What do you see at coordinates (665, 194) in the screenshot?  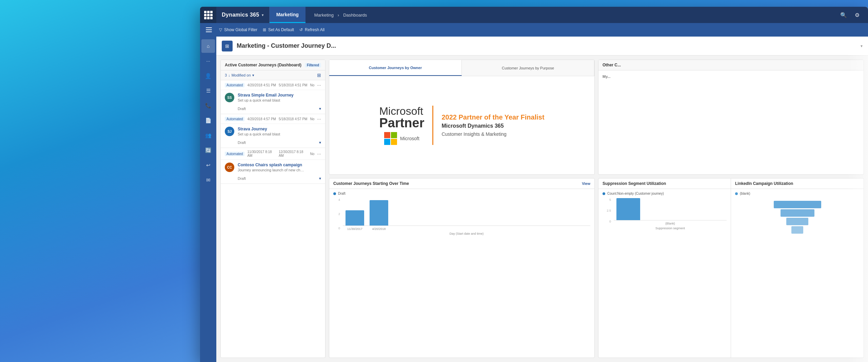 I see `suppression-legend: Count:Non-empty (Customer journey)` at bounding box center [665, 194].